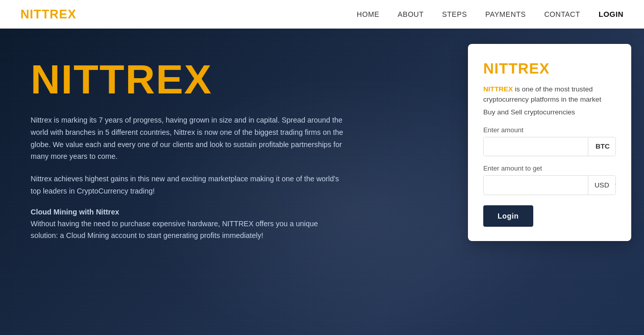 The image size is (644, 335). What do you see at coordinates (184, 230) in the screenshot?
I see `hero-cloud-desc: Without having the need to purchase expe…` at bounding box center [184, 230].